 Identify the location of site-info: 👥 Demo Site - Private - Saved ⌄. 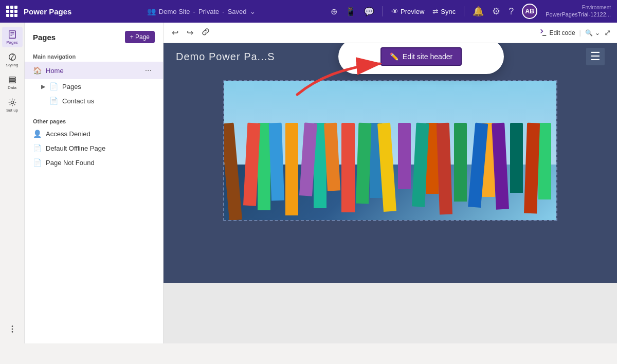
(202, 11).